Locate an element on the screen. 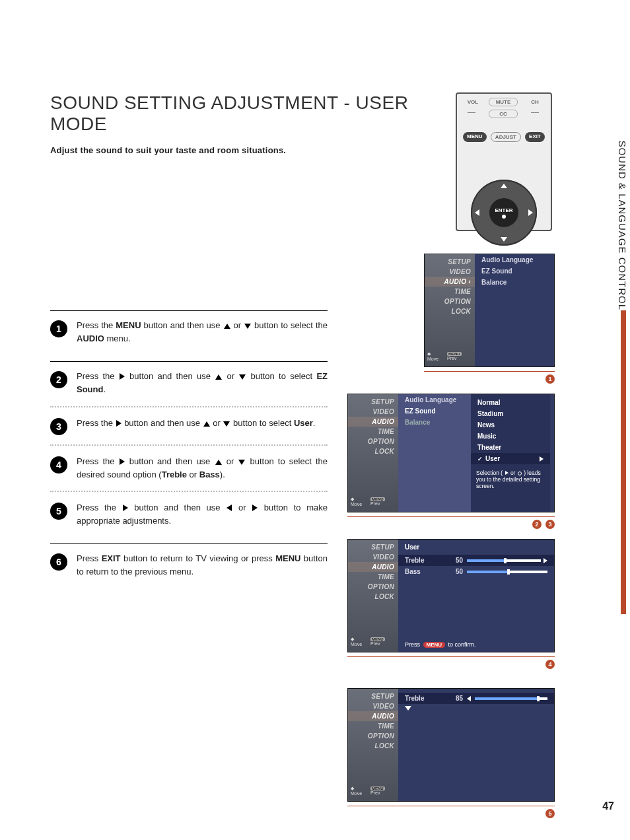 Image resolution: width=630 pixels, height=840 pixels. section-side-tab: SOUND & LANGUAGE CONTROL is located at coordinates (615, 462).